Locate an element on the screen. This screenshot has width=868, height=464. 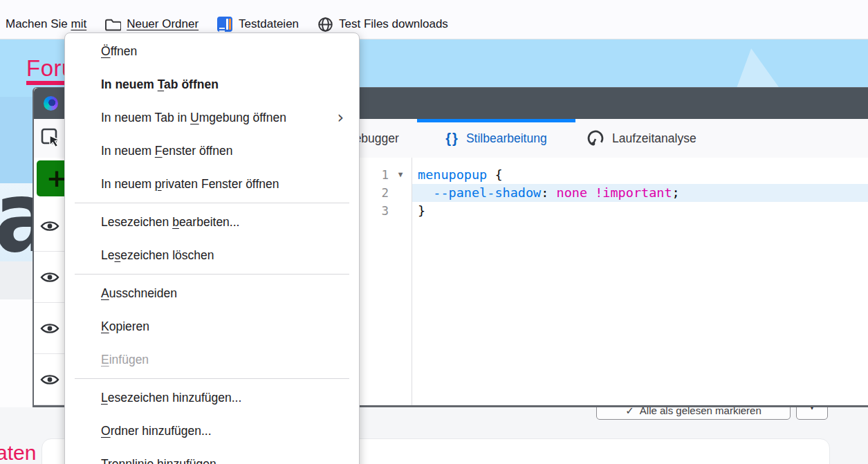
page-bottom-heading: aten is located at coordinates (18, 452).